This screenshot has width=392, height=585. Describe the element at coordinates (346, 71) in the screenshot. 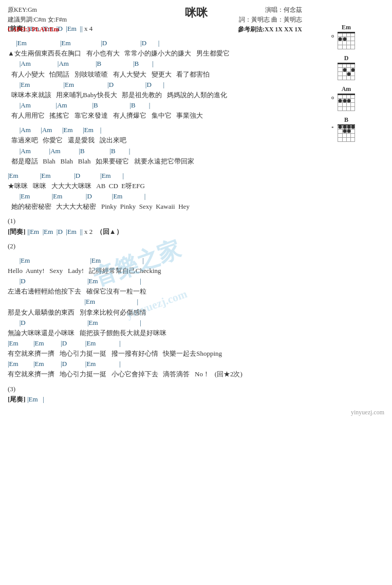

I see `d-table` at that location.